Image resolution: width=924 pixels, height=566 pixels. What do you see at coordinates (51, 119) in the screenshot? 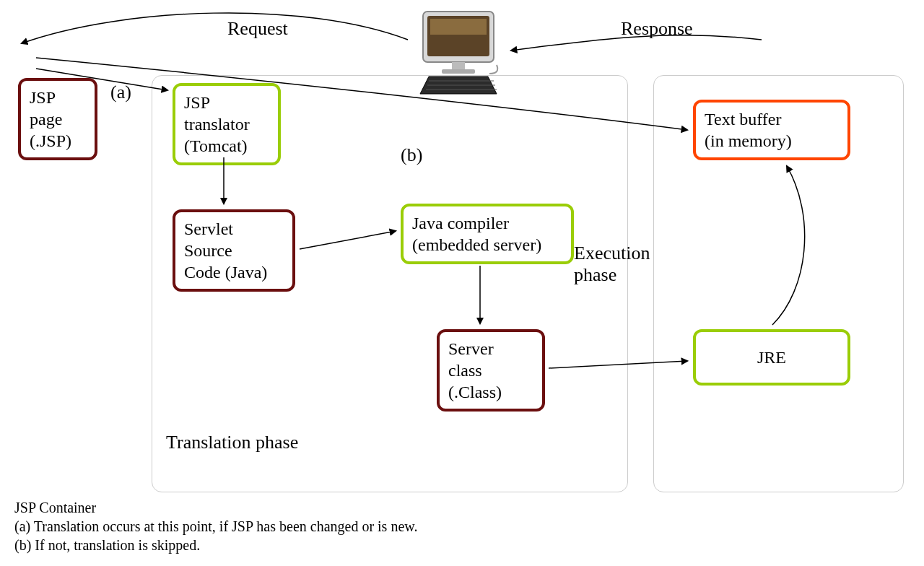
I see `jsp-page-text: JSP page (.JSP)` at bounding box center [51, 119].